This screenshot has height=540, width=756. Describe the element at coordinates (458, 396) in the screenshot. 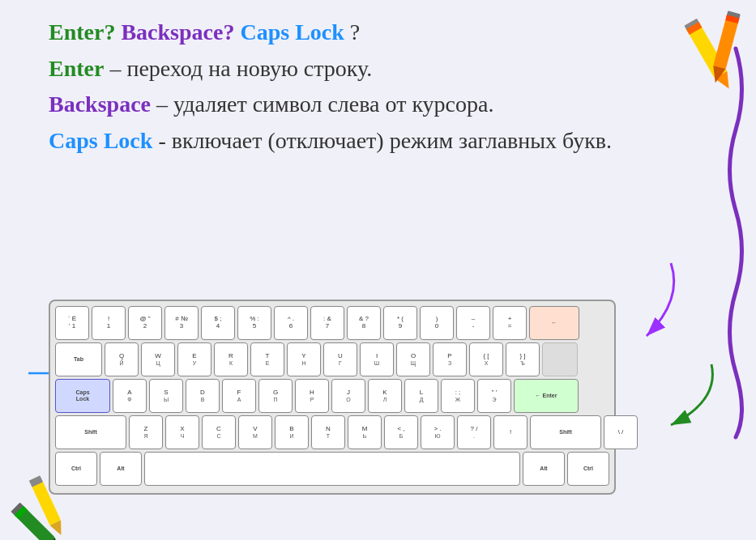

I see `key-semicolon: : ; Ж` at that location.